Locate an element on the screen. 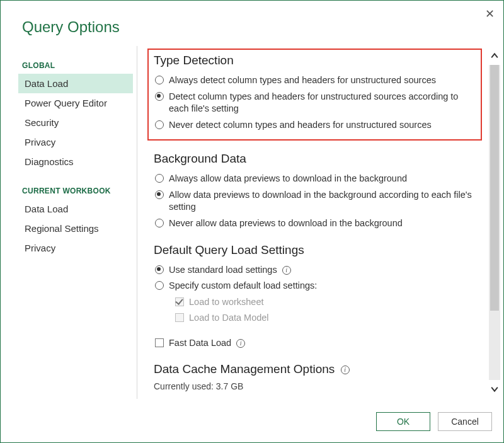 The image size is (504, 443). sidebar-item-diagnostics: Diagnostics is located at coordinates (76, 161).